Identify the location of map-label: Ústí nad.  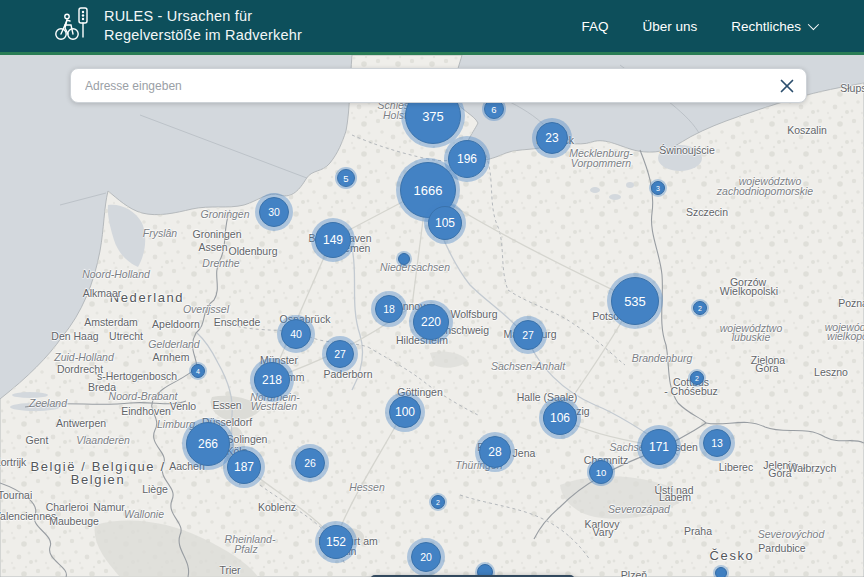
(674, 490).